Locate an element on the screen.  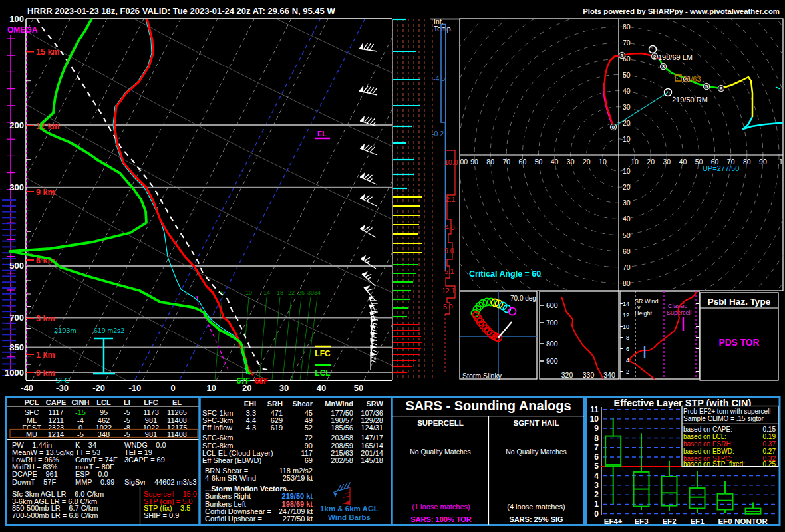
svg-text: 6 is located at coordinates (721, 89).